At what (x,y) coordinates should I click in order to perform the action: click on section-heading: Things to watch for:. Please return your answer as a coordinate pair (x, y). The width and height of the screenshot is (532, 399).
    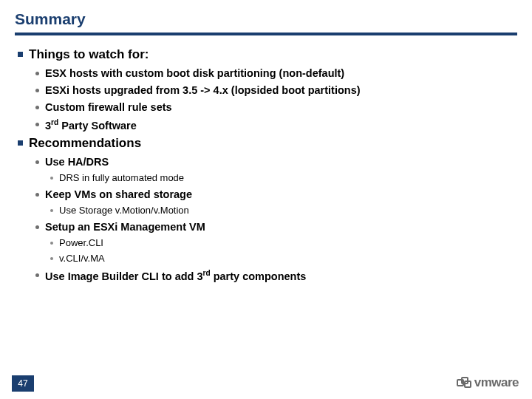
    Looking at the image, I should click on (267, 55).